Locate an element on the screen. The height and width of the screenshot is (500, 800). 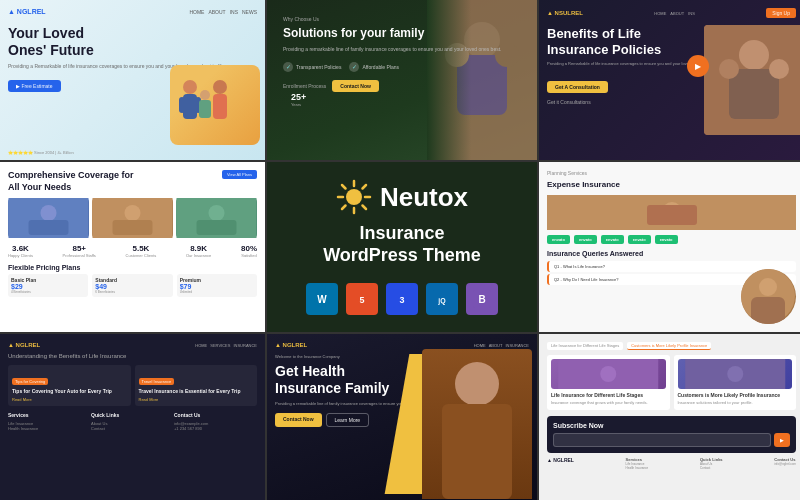
footer-health-ins: Health Insurance is located at coordinates (50, 428).